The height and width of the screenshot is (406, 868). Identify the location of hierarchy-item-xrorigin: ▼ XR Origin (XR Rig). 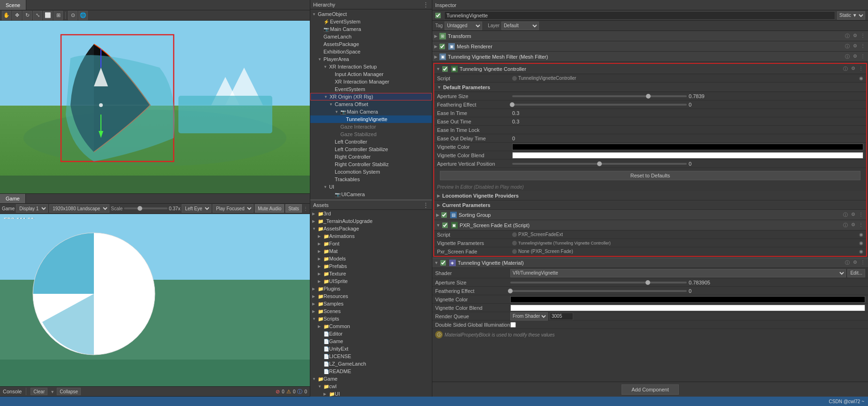
(371, 97).